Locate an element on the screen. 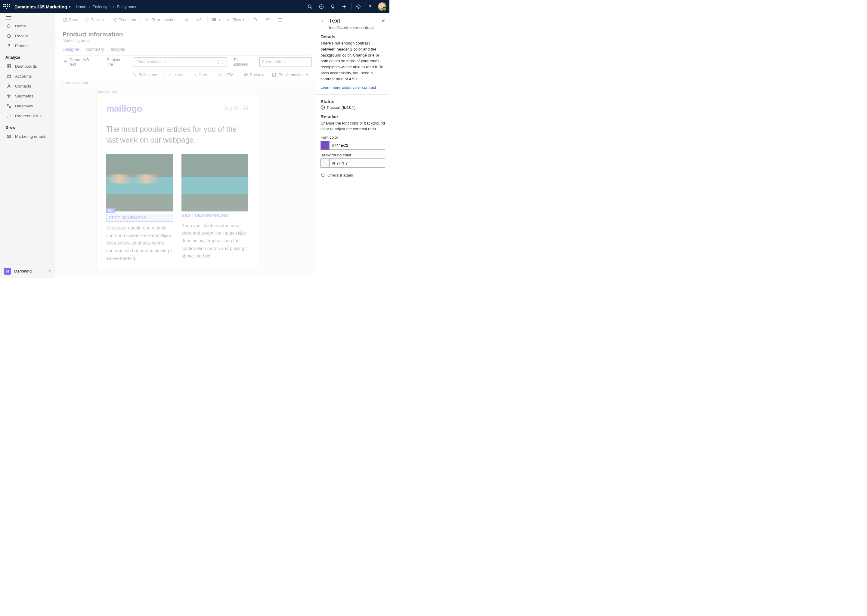  nav-label: Dataflows is located at coordinates (24, 106).